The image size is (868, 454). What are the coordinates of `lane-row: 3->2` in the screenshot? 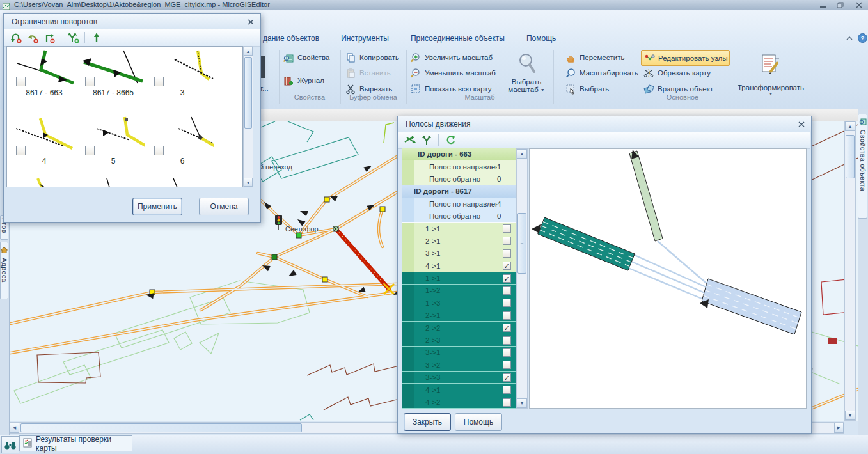 It's located at (459, 366).